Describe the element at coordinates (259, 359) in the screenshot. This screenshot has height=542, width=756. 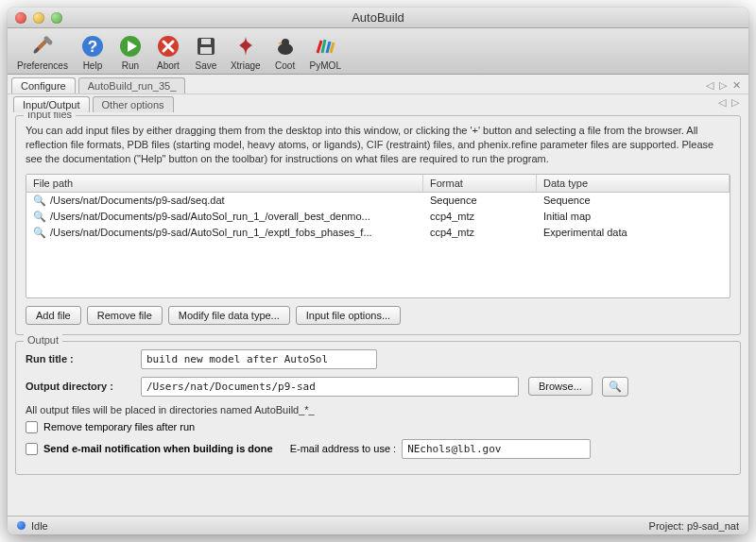
I see `run-title-input` at that location.